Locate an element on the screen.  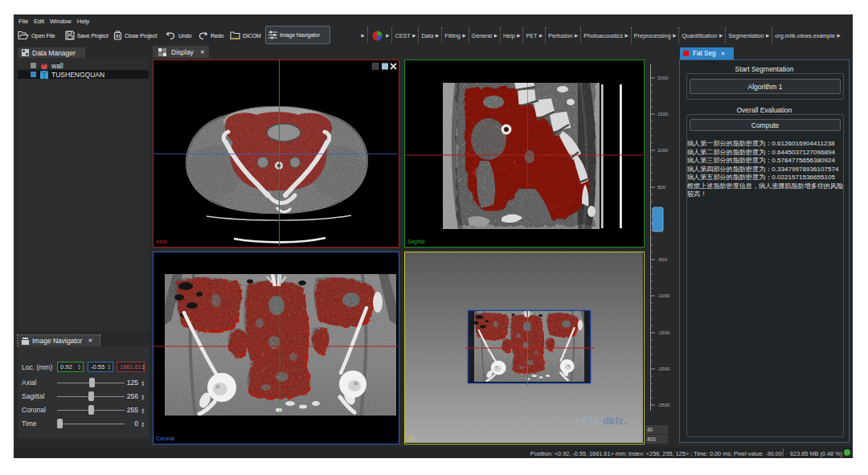
svg-text: -500 is located at coordinates (662, 260).